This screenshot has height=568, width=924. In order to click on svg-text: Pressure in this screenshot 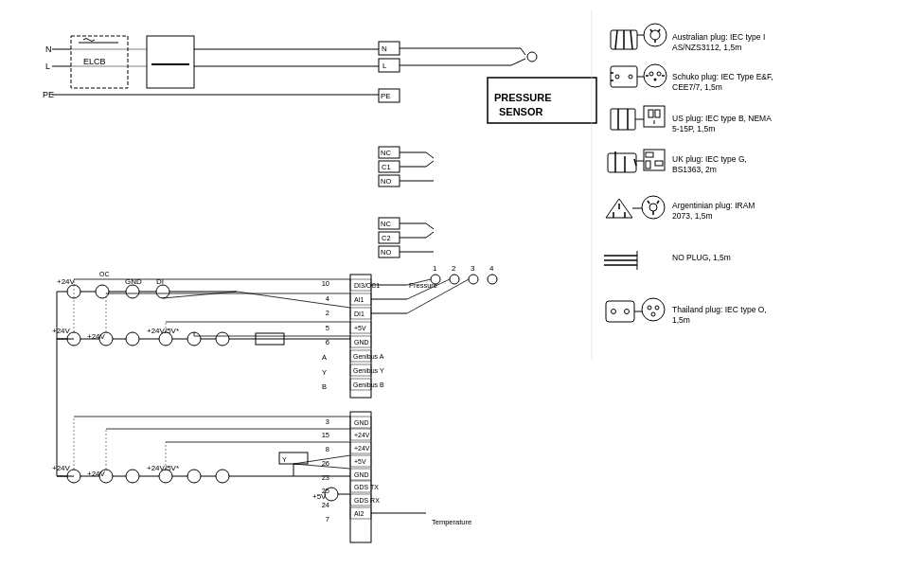, I will do `click(423, 286)`.